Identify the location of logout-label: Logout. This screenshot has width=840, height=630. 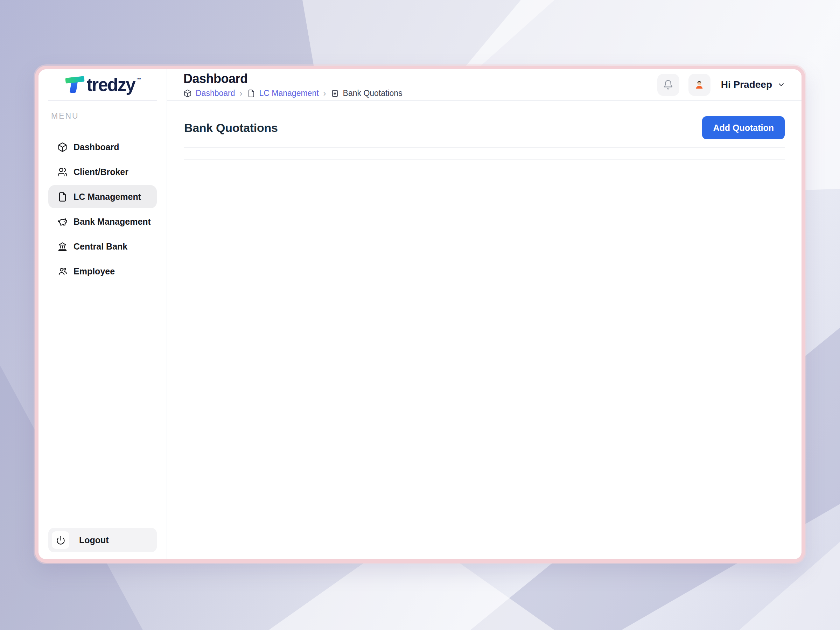
(94, 540).